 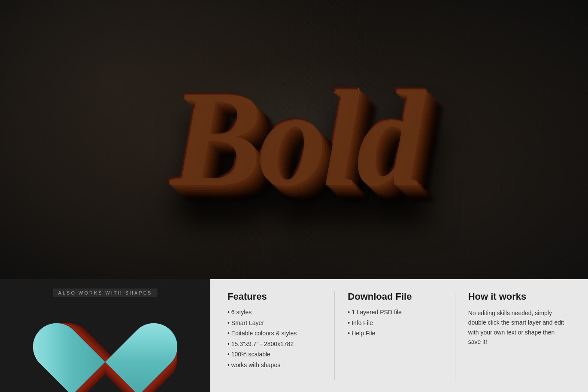 I want to click on features-list: 6 styles Smart Layer Editable colours & …, so click(x=276, y=339).